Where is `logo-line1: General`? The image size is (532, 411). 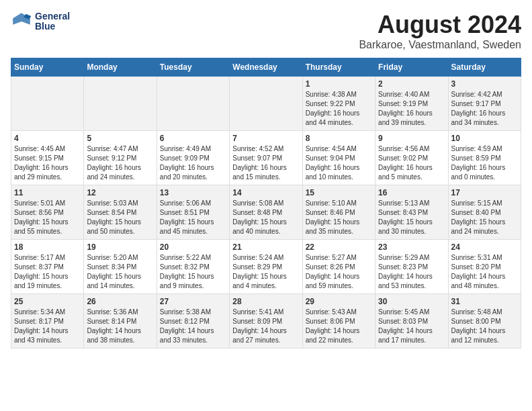
logo-line1: General is located at coordinates (52, 16).